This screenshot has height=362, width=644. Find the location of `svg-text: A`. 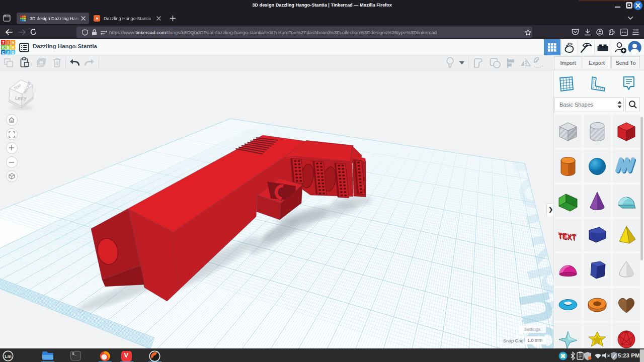

svg-text: A is located at coordinates (8, 52).